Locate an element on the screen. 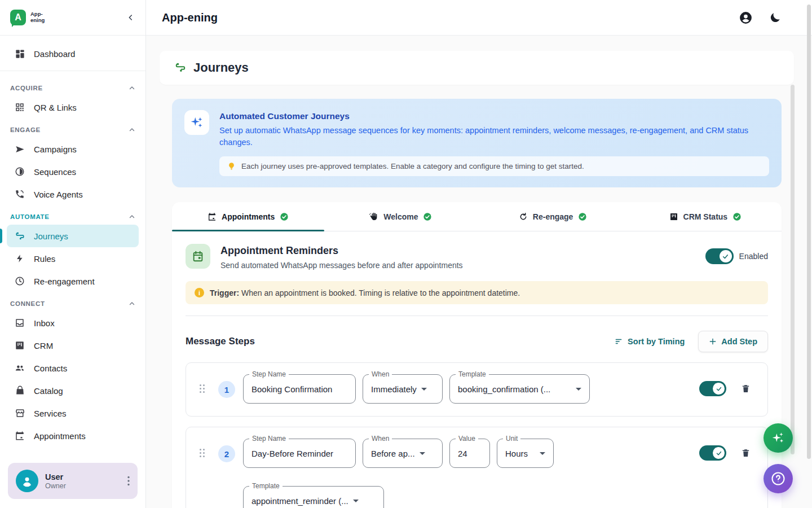  divider is located at coordinates (73, 71).